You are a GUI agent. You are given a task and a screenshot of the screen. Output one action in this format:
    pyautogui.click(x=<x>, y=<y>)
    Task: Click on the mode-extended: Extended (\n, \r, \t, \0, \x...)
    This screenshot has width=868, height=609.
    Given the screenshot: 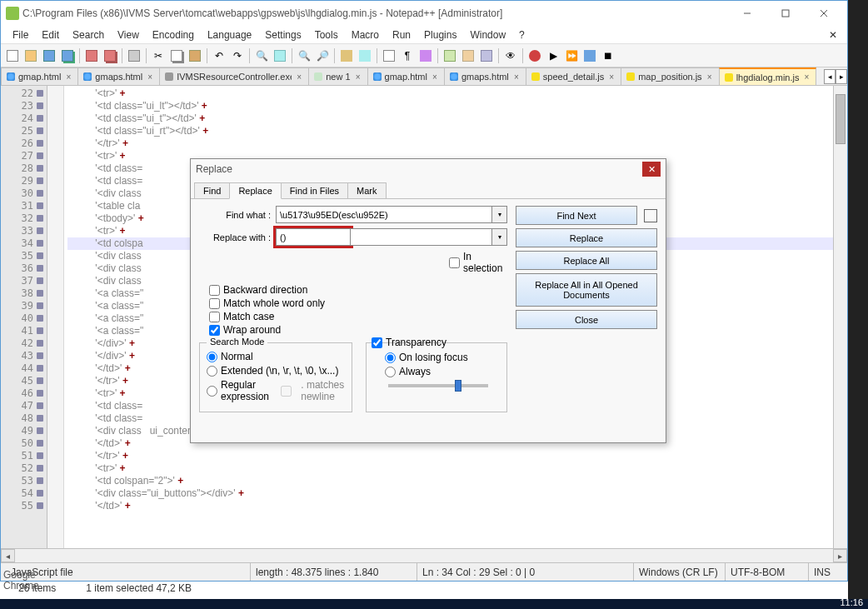 What is the action you would take?
    pyautogui.click(x=276, y=371)
    